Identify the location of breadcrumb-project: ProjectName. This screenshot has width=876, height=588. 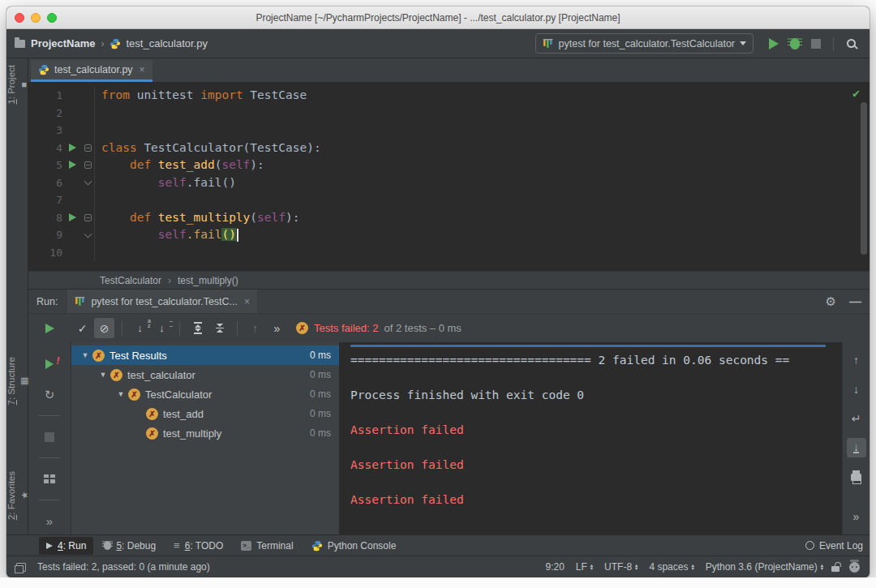
(63, 44).